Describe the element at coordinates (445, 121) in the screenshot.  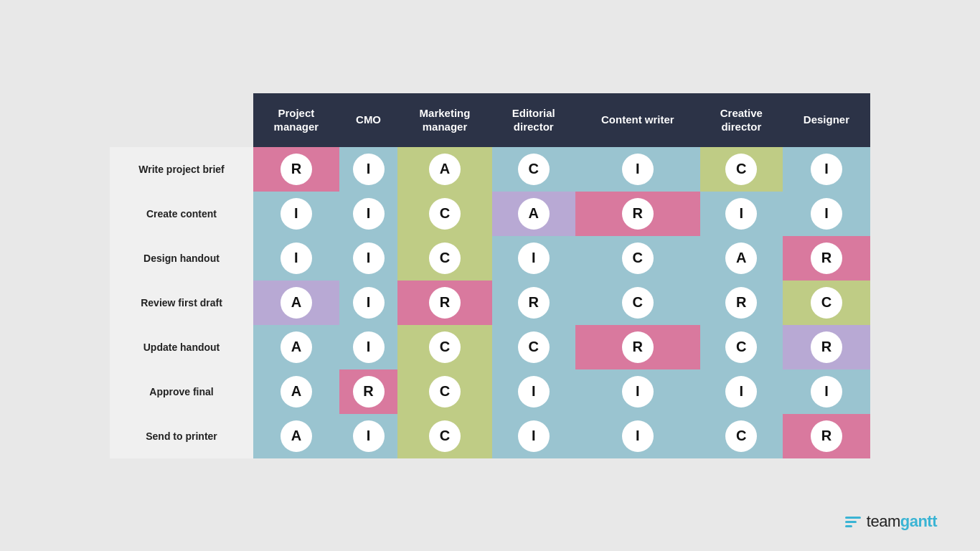
I see `header-marketing-manager: Marketingmanager` at that location.